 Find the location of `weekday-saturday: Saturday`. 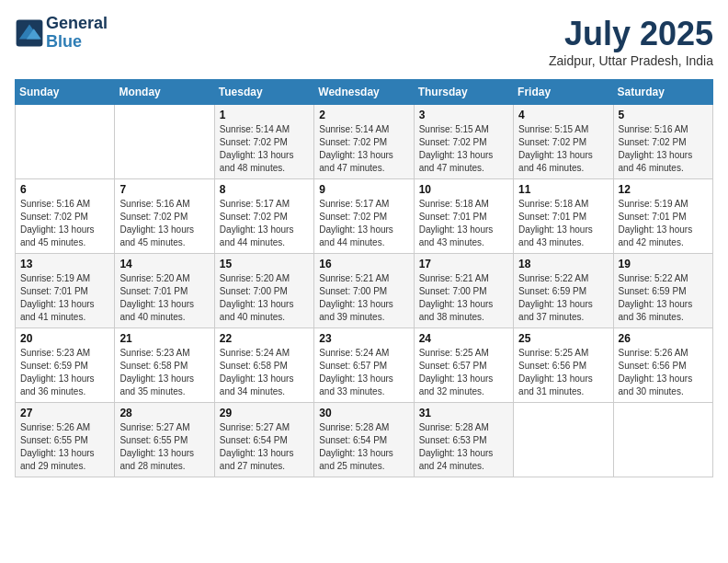

weekday-saturday: Saturday is located at coordinates (663, 92).